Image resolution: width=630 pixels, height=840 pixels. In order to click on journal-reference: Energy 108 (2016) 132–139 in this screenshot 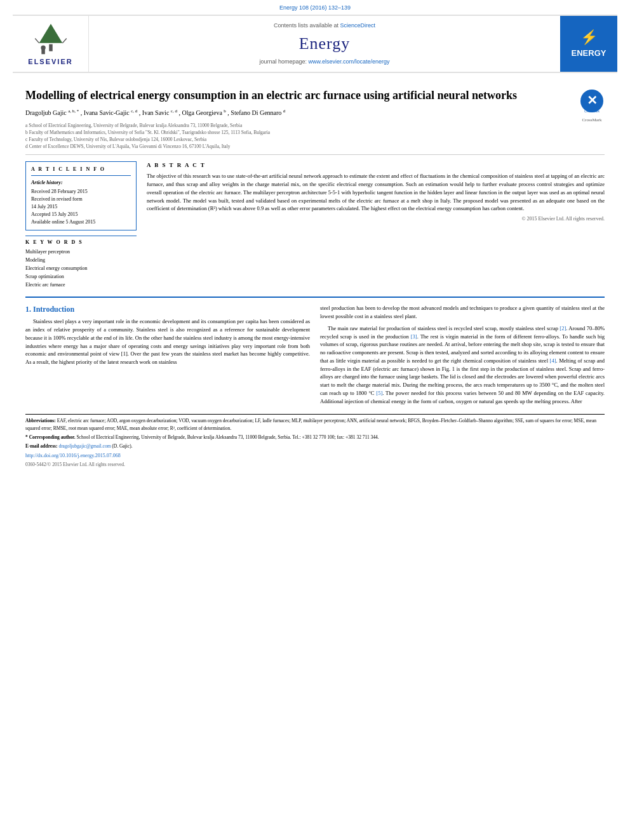, I will do `click(315, 8)`.